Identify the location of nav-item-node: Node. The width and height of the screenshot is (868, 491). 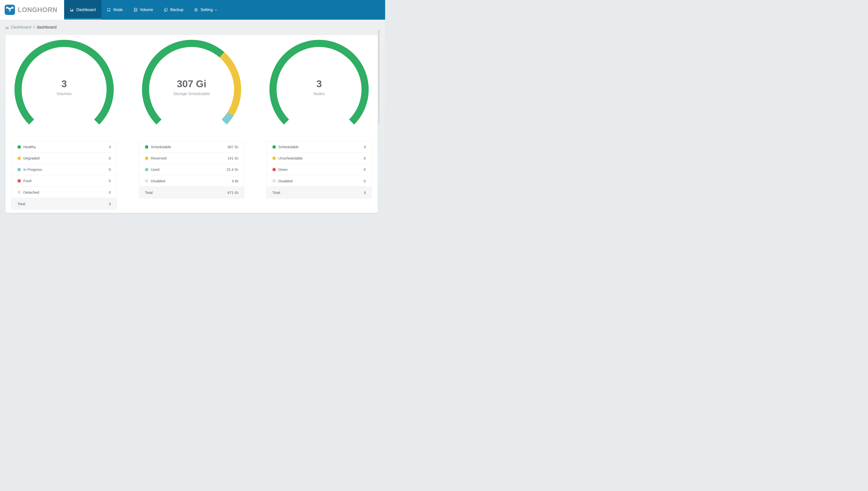
(115, 10).